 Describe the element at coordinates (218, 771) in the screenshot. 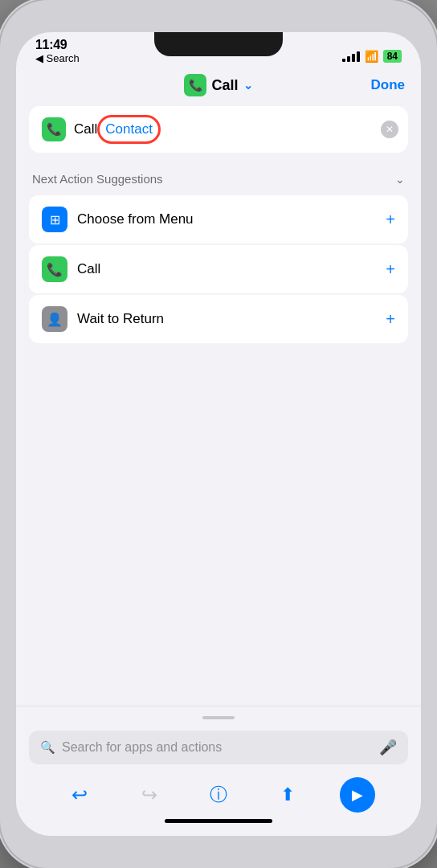

I see `bottom-sheet: 🔍 Search for apps and actions 🎤 ↩ ↪ ⓘ ⬆` at that location.